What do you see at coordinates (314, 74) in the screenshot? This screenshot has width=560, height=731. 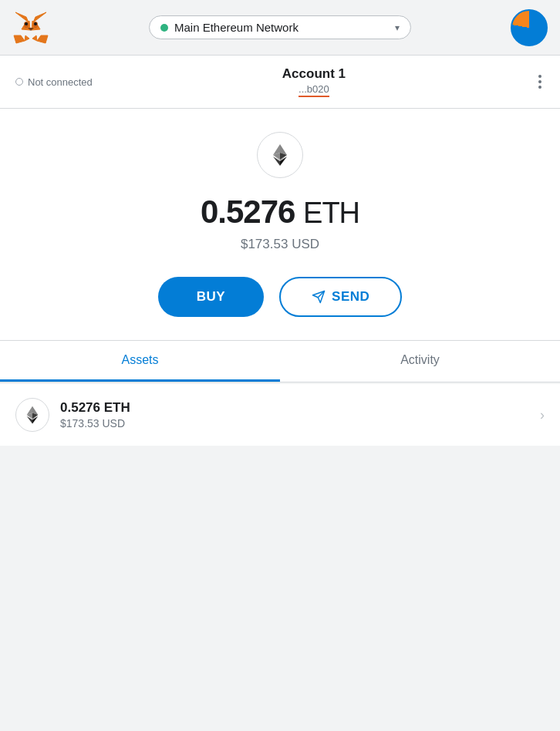 I see `account-name: Account 1` at bounding box center [314, 74].